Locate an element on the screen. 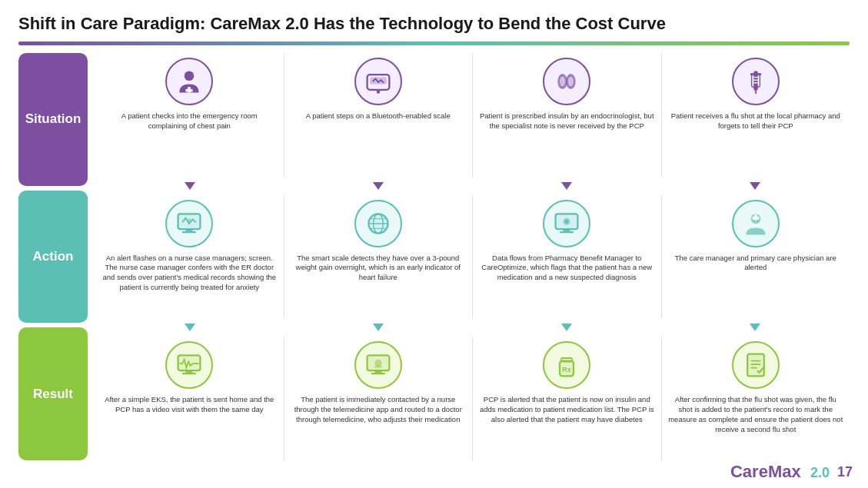  result-text-2: The patient is immediately contacted by … is located at coordinates (378, 410).